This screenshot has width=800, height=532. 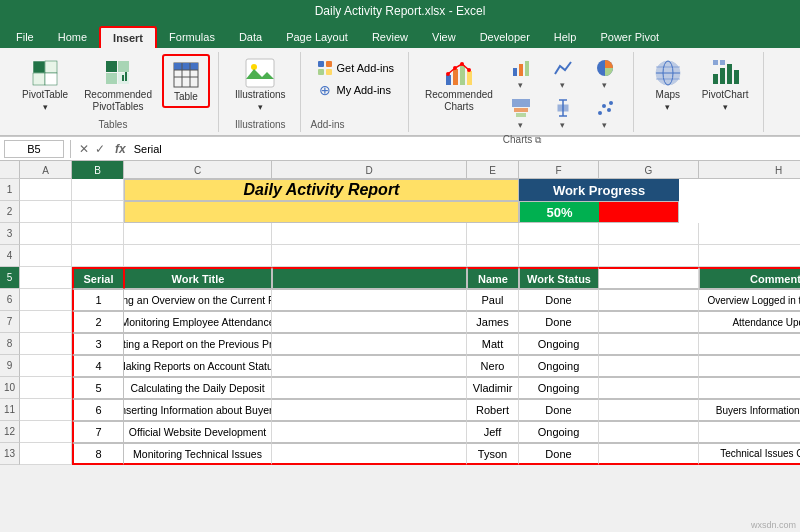 What do you see at coordinates (493, 410) in the screenshot?
I see `cell-name-11: Robert` at bounding box center [493, 410].